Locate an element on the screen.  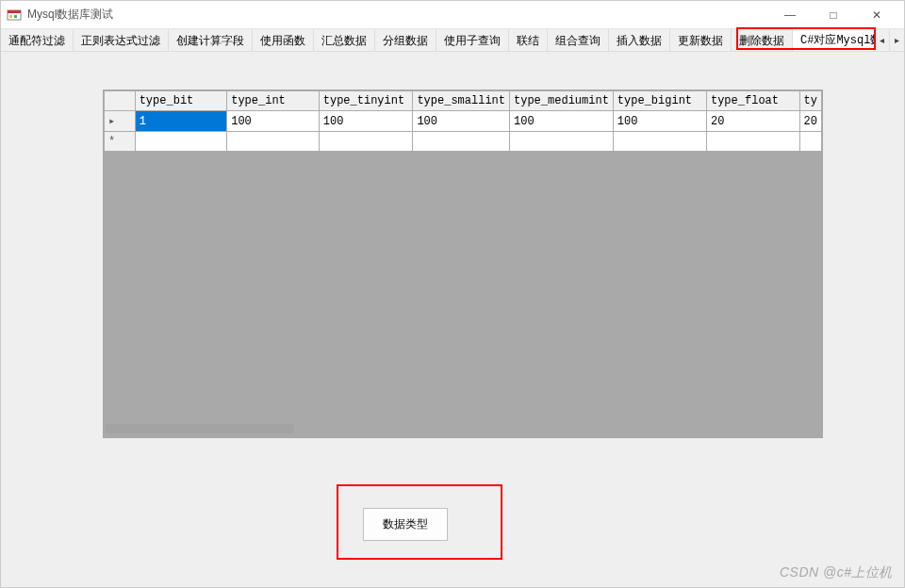
column-header: type_int is located at coordinates (273, 102).